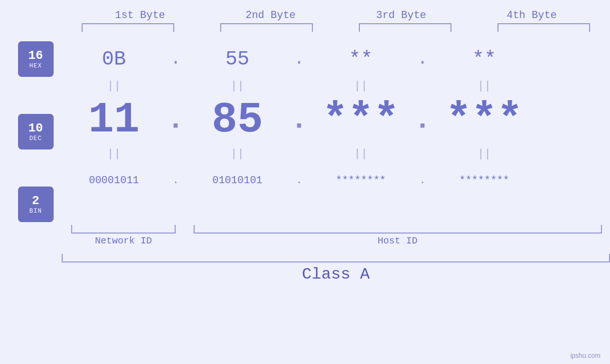  I want to click on hex-byte-4: **, so click(484, 59).